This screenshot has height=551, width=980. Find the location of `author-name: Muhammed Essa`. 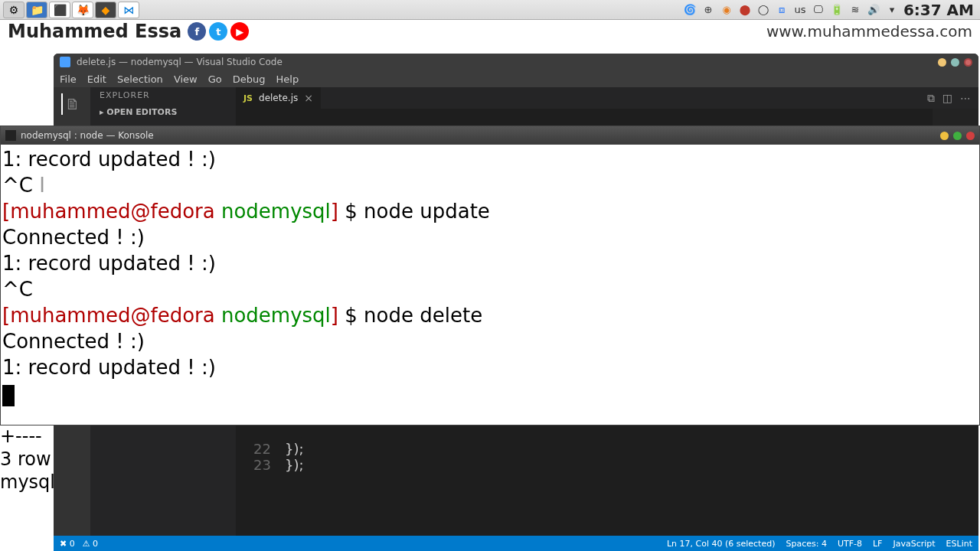

author-name: Muhammed Essa is located at coordinates (95, 31).